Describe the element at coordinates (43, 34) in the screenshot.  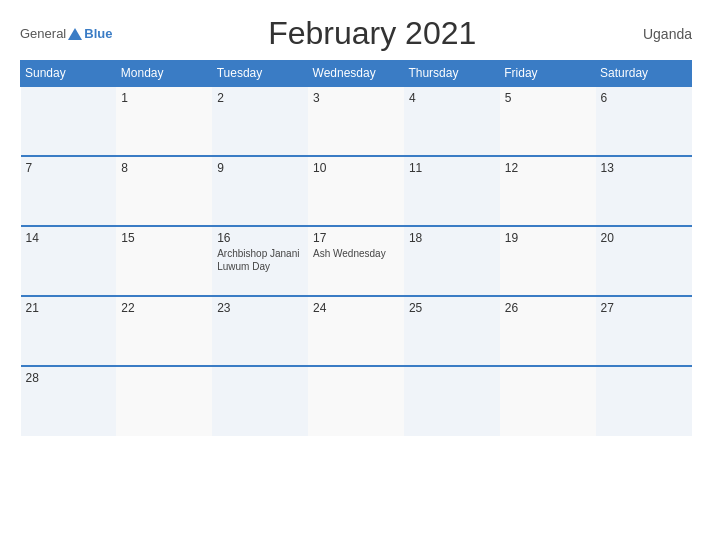
I see `logo-general-text: General` at that location.